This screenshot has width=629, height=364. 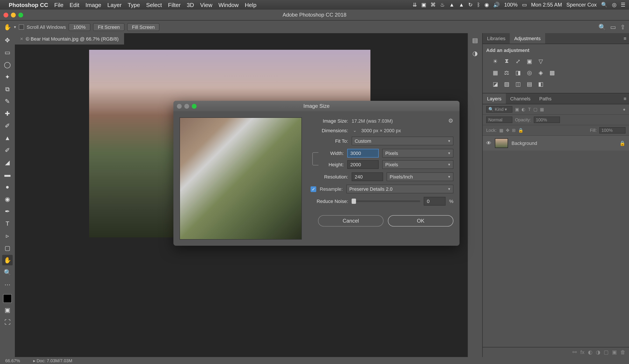 I want to click on pen-tool: ✒, so click(x=7, y=211).